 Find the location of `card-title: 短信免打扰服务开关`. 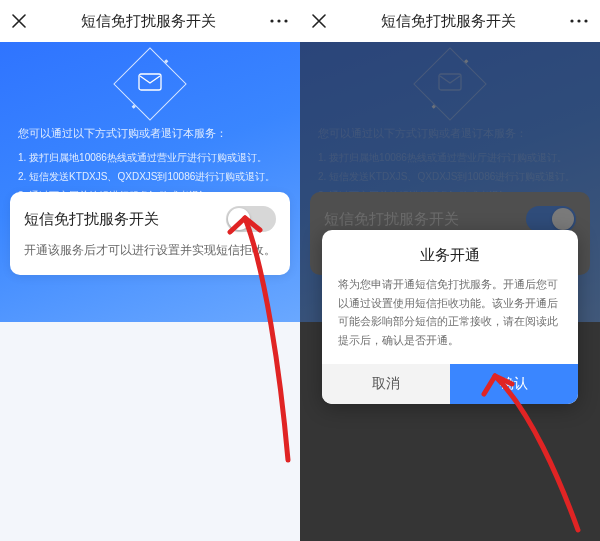

card-title: 短信免打扰服务开关 is located at coordinates (92, 220).